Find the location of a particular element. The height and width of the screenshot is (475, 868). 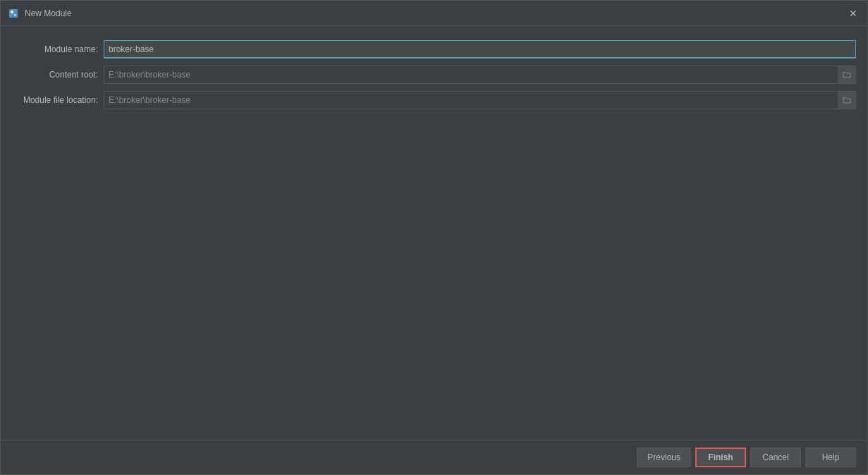

content-root-folder-button is located at coordinates (847, 75).